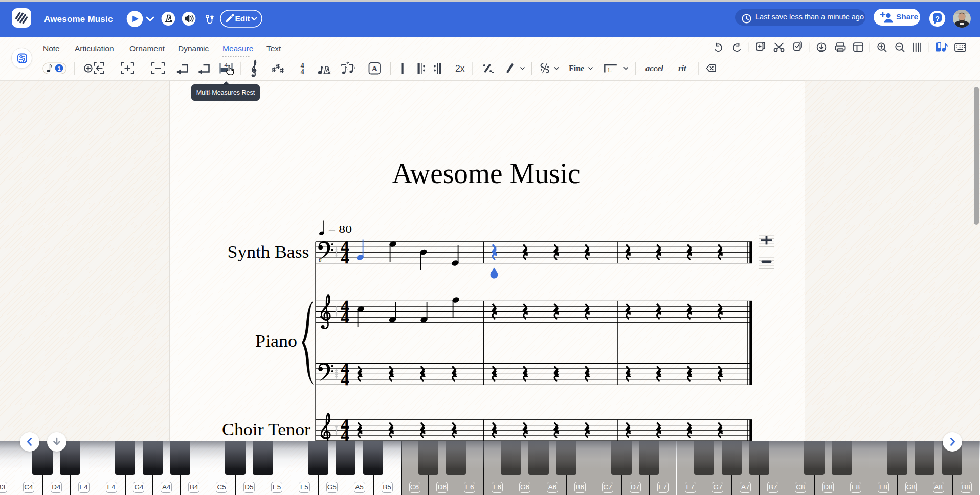  I want to click on svg-text: Fine, so click(576, 69).